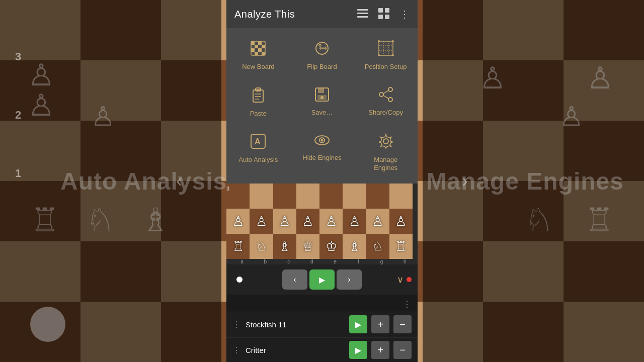 The height and width of the screenshot is (362, 644). I want to click on file-label: d, so click(312, 261).